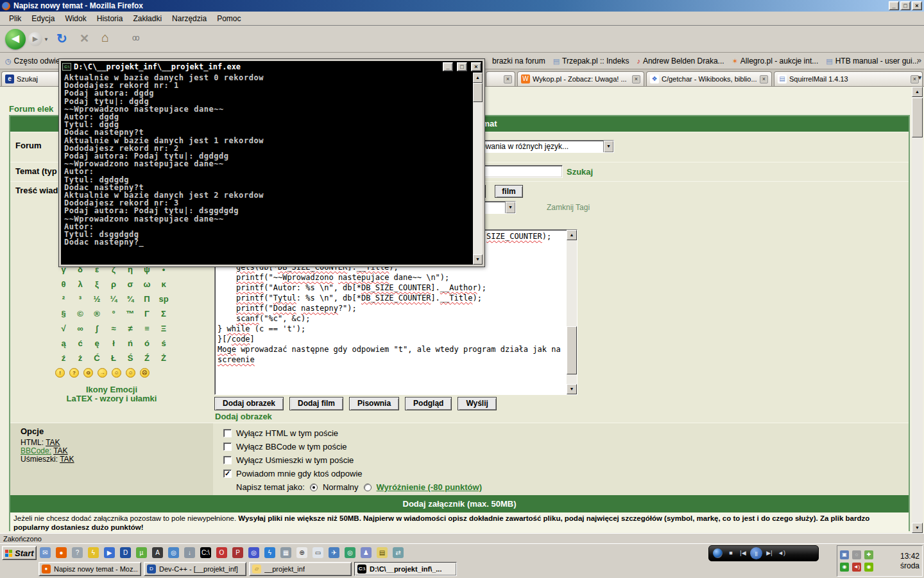  Describe the element at coordinates (147, 346) in the screenshot. I see `special-char-link: ó` at that location.